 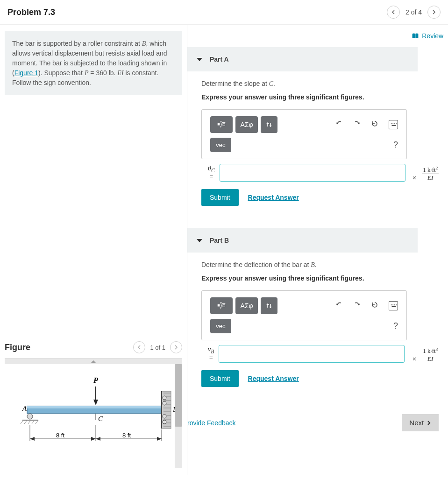 I want to click on figure-section: Figure 1 of 1 P, so click(x=93, y=402).